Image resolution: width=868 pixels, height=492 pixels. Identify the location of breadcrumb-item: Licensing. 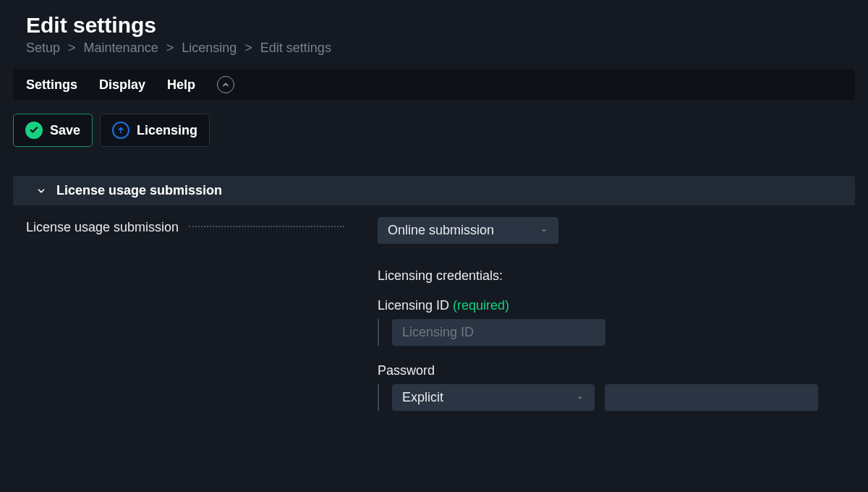
(209, 48).